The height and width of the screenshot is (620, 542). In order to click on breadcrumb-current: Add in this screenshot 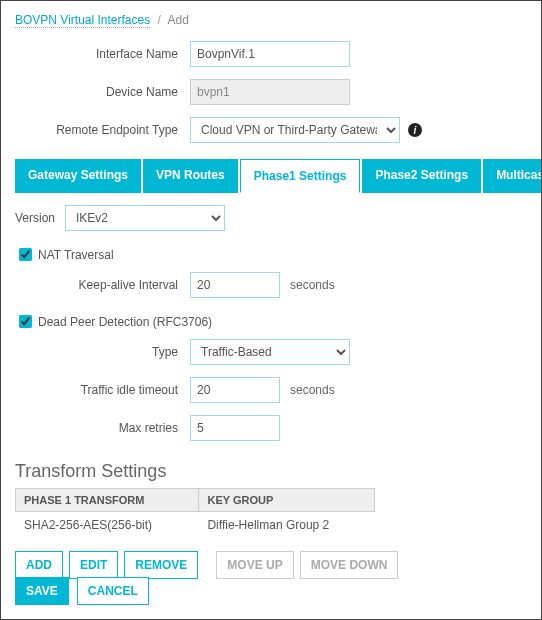, I will do `click(178, 20)`.